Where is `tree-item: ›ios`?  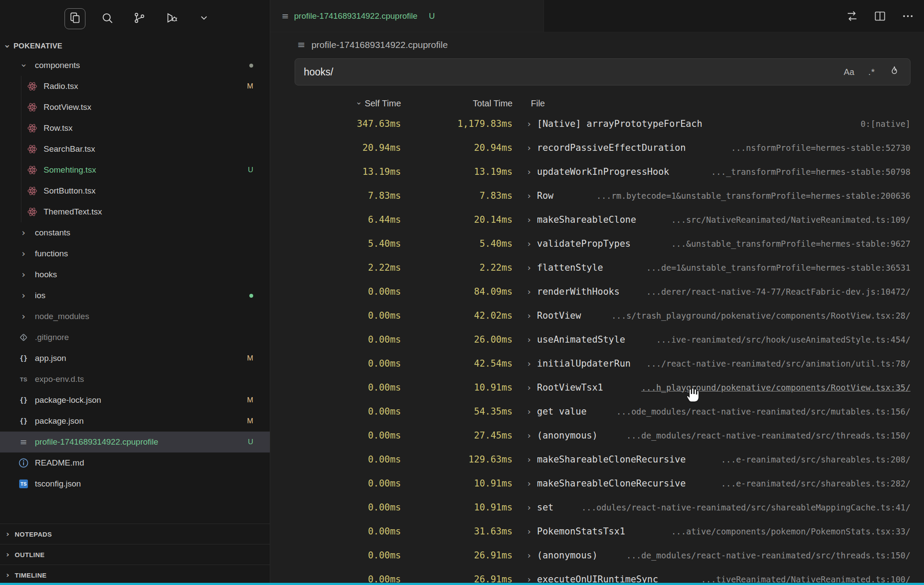
tree-item: ›ios is located at coordinates (135, 296).